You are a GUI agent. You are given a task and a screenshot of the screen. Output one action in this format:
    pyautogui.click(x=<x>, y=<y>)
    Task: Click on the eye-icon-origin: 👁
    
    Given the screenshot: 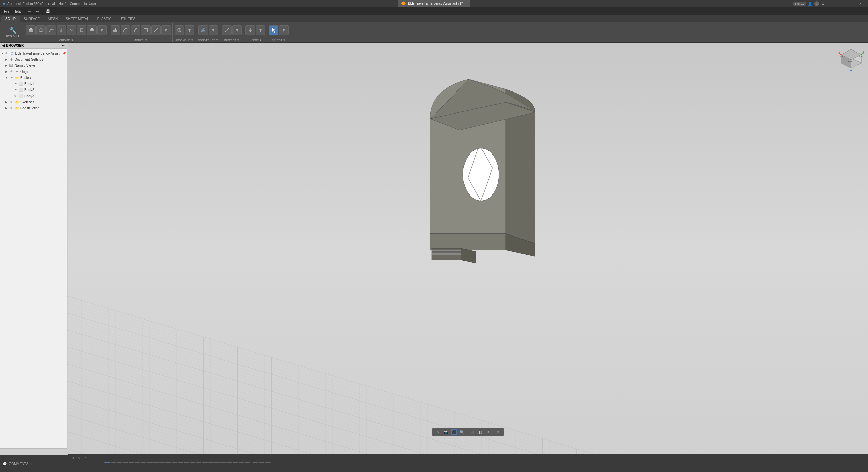 What is the action you would take?
    pyautogui.click(x=11, y=71)
    